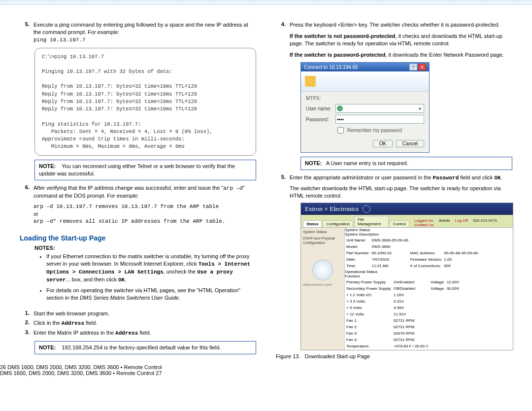  I want to click on loggedon-value: Admin, so click(444, 221).